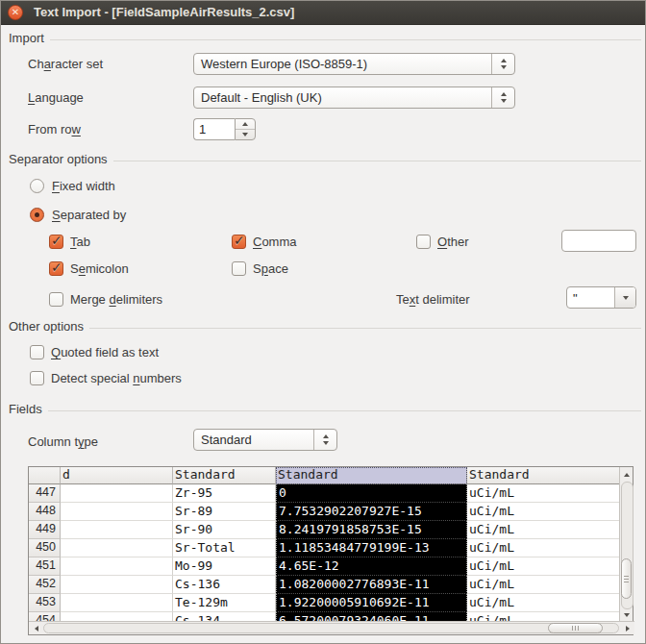  What do you see at coordinates (225, 584) in the screenshot?
I see `preview-cell: Cs-136` at bounding box center [225, 584].